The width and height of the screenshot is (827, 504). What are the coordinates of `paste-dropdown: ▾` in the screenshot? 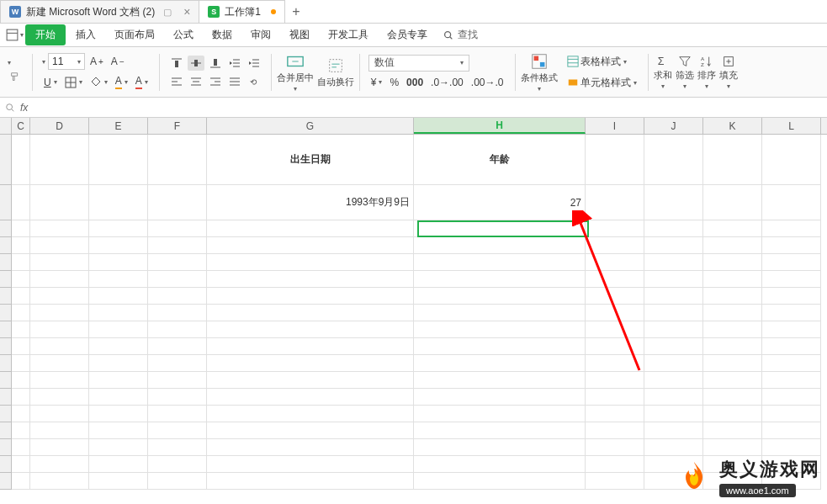 It's located at (9, 62).